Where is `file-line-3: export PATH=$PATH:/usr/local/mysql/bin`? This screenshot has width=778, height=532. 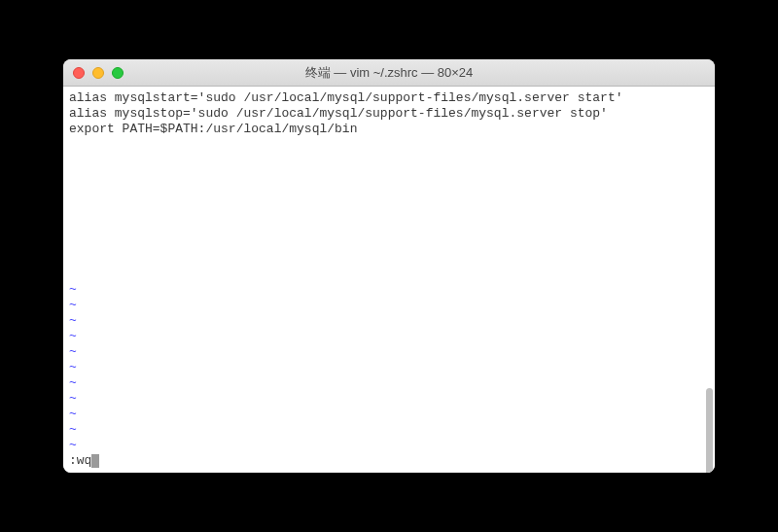 file-line-3: export PATH=$PATH:/usr/local/mysql/bin is located at coordinates (213, 128).